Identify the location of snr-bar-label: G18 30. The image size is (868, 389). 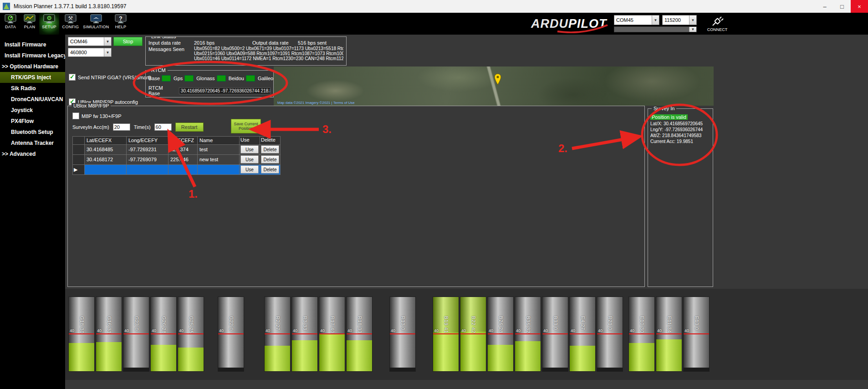
(82, 325).